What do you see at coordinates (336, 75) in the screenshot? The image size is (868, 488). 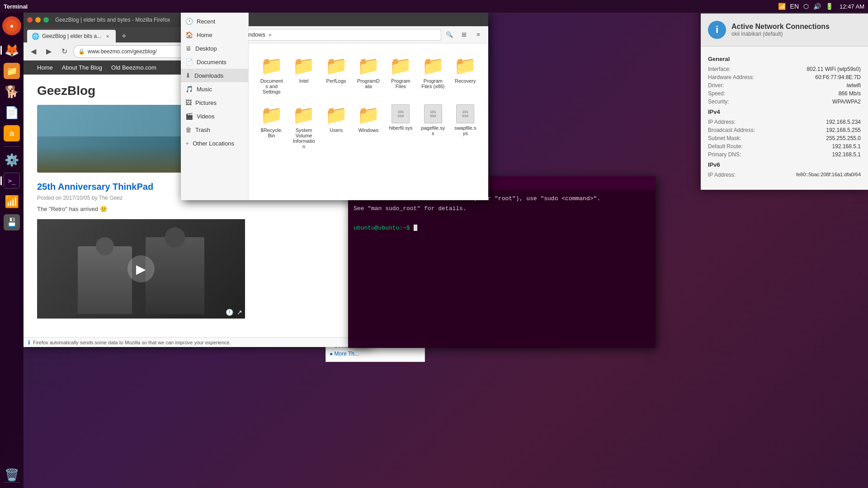 I see `folder-perflogs: 📁 PerfLogs` at bounding box center [336, 75].